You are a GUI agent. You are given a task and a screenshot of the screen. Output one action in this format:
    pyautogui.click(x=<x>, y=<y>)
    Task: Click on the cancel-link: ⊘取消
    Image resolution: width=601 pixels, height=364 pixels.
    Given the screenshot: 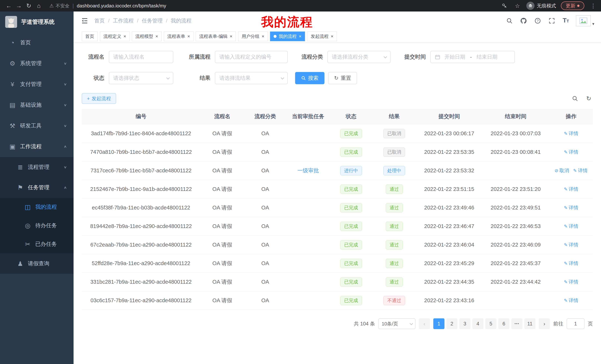 What is the action you would take?
    pyautogui.click(x=562, y=171)
    